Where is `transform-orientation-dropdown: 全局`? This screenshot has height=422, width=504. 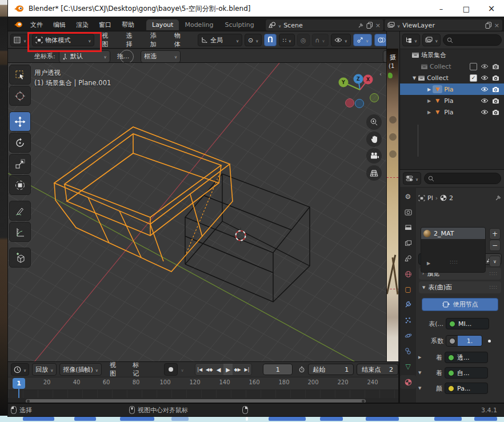
transform-orientation-dropdown: 全局 is located at coordinates (220, 40).